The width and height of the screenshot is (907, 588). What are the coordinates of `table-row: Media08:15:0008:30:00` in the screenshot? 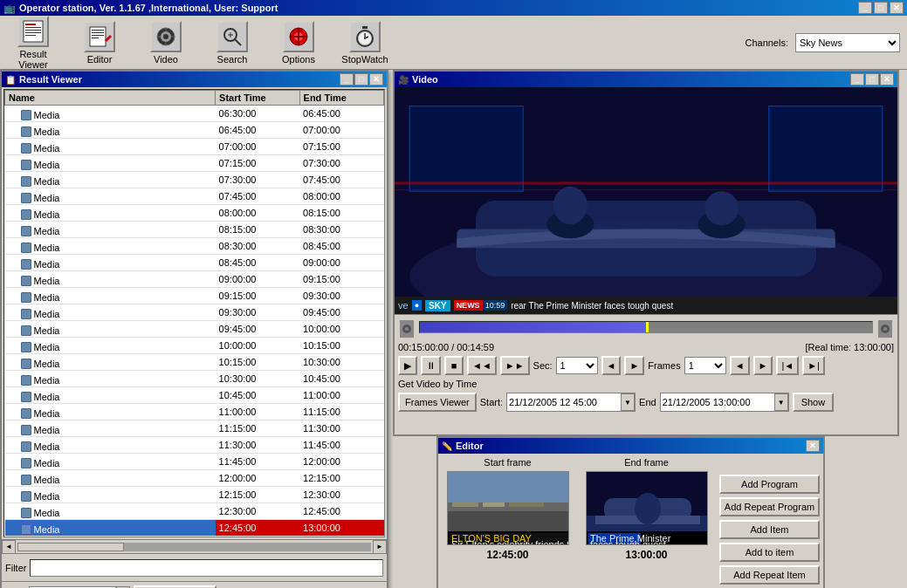 It's located at (195, 230).